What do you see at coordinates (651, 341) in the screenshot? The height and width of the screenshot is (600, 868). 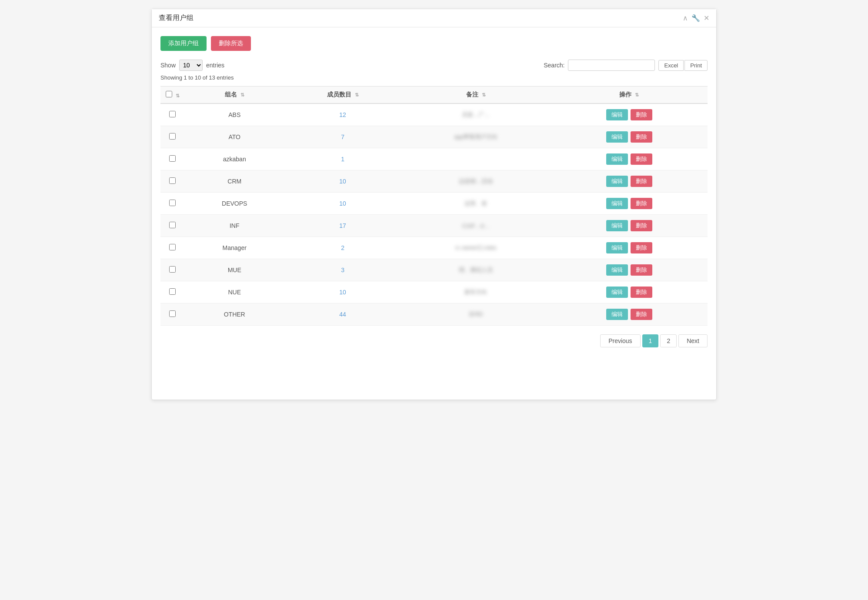 I see `page-1-button: 1` at bounding box center [651, 341].